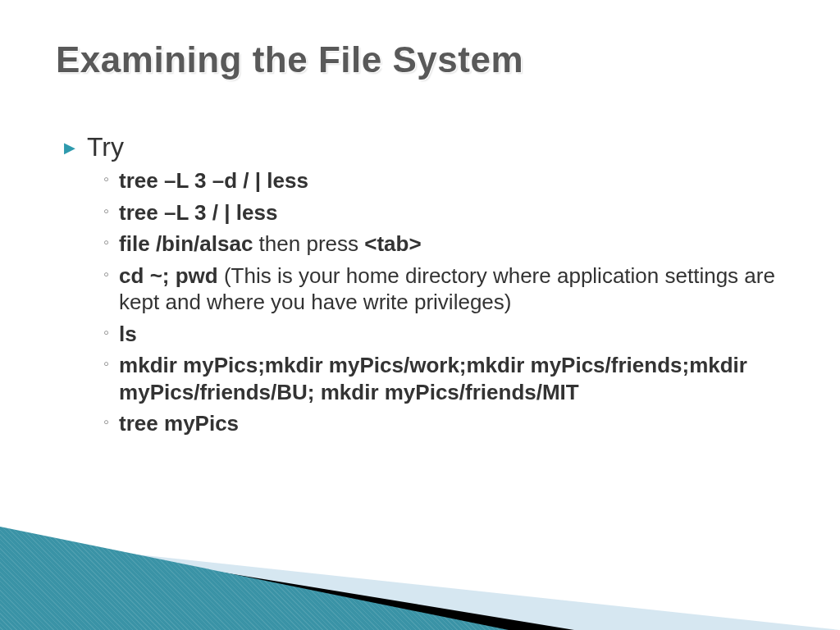 The width and height of the screenshot is (840, 630). Describe the element at coordinates (447, 289) in the screenshot. I see `level2-text: cd ~; pwd (This is your home directory w…` at that location.